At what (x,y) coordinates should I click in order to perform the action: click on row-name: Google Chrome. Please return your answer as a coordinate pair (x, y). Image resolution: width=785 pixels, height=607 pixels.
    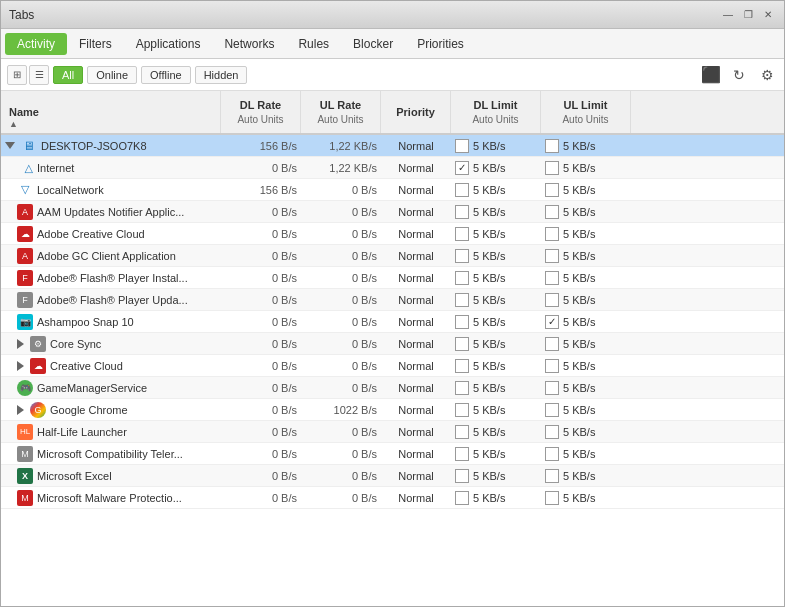
    Looking at the image, I should click on (89, 410).